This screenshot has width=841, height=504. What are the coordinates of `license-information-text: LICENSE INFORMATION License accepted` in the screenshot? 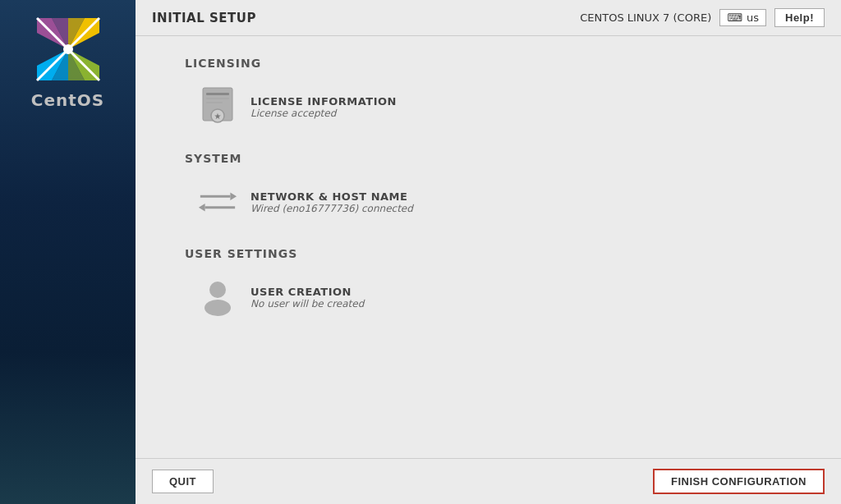 It's located at (324, 107).